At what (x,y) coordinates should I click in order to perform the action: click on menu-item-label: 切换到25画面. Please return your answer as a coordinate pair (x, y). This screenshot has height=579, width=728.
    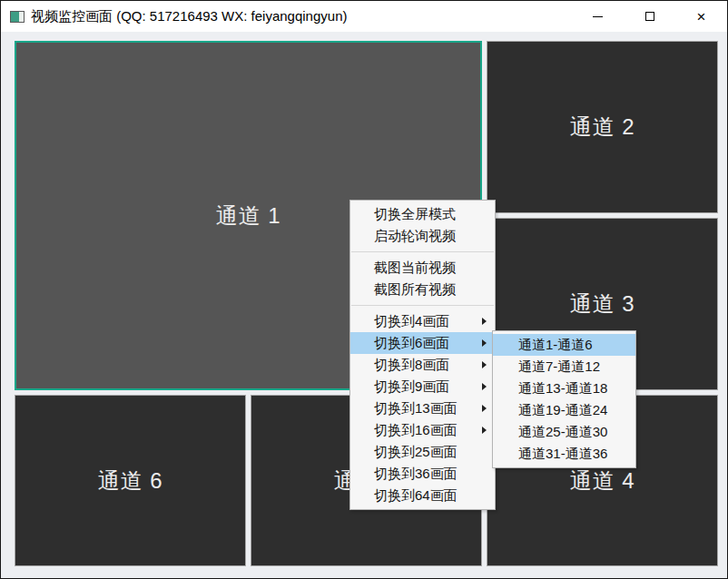
    Looking at the image, I should click on (416, 452).